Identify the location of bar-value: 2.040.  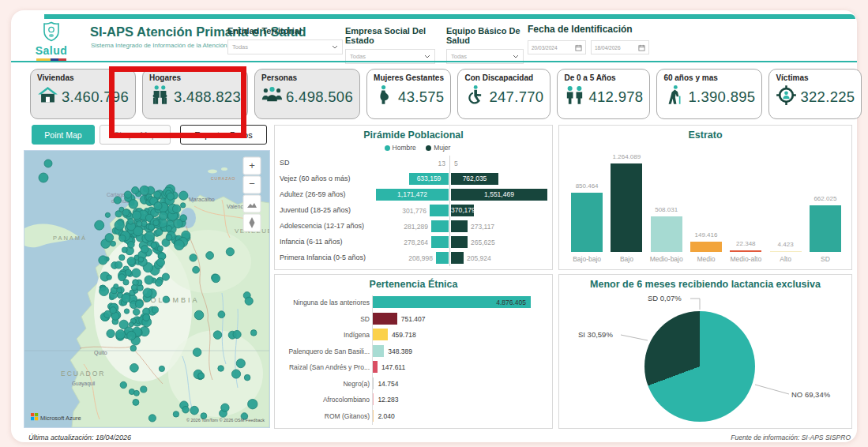
(385, 416).